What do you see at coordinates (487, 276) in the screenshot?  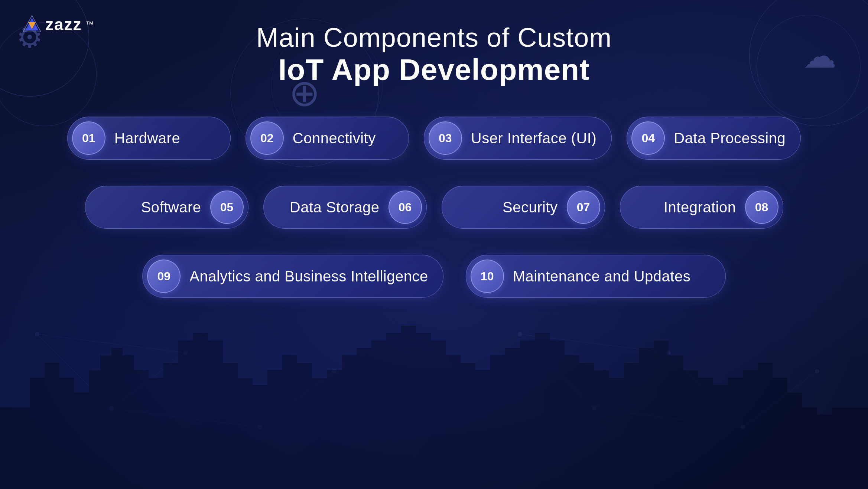 I see `number-badge-10: 10` at bounding box center [487, 276].